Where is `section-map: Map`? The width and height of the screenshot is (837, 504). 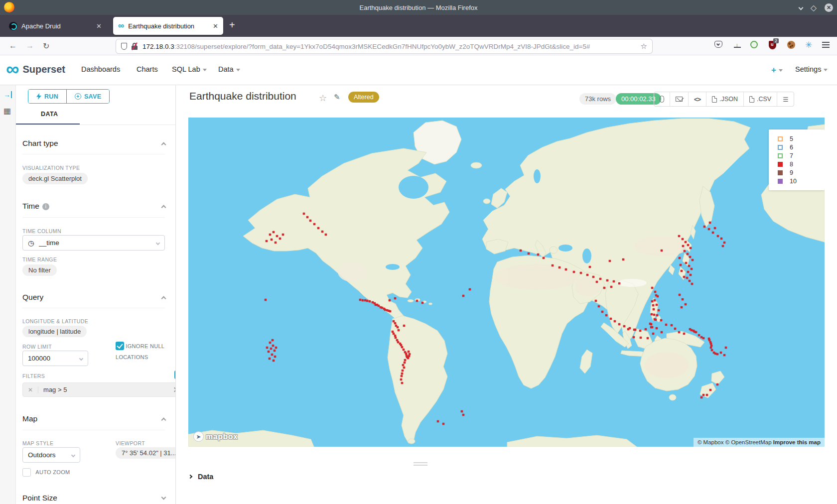 section-map: Map is located at coordinates (30, 419).